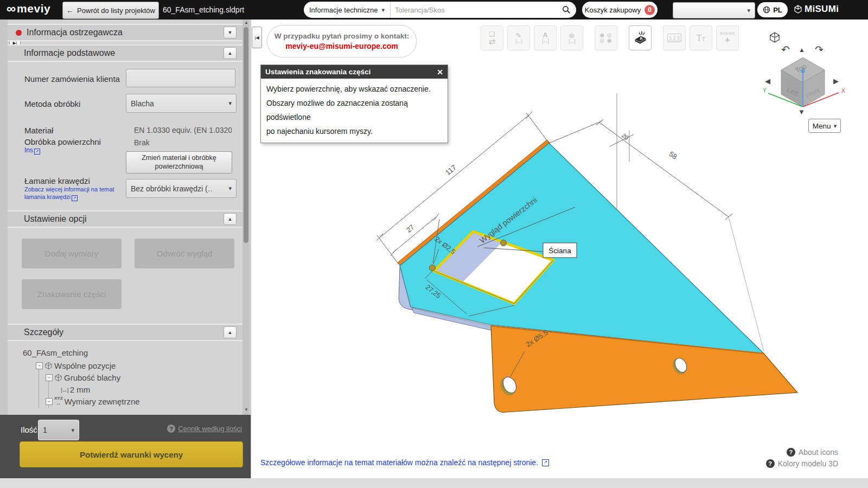 The width and height of the screenshot is (868, 488). Describe the element at coordinates (181, 103) in the screenshot. I see `method-select: Blacha ▾` at that location.